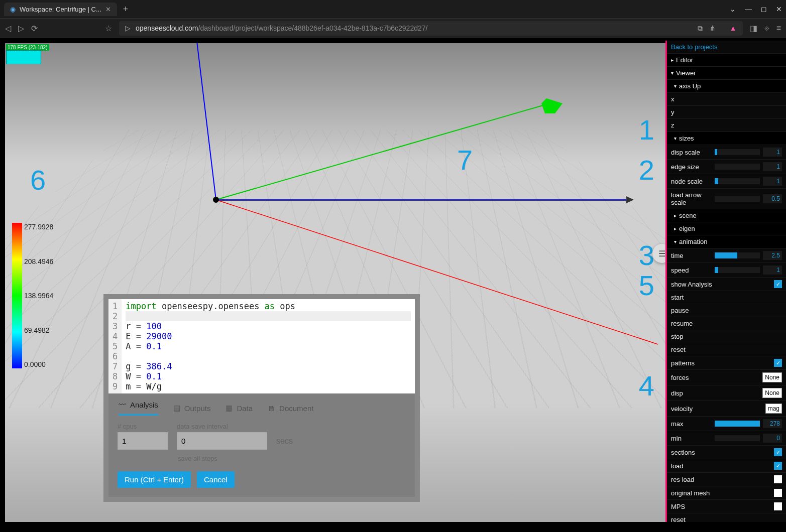 The height and width of the screenshot is (532, 786). What do you see at coordinates (108, 9) in the screenshot?
I see `close-tab-icon: ✕` at bounding box center [108, 9].